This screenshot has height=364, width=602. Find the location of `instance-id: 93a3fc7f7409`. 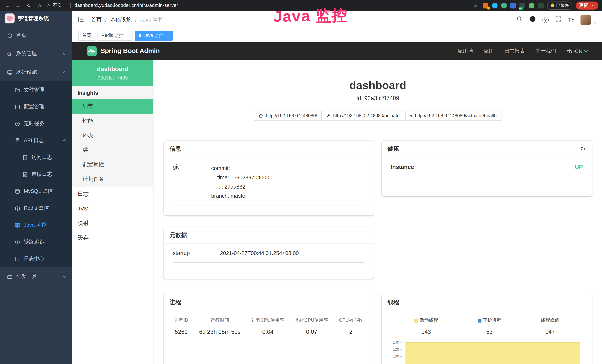

instance-id: 93a3fc7f7409 is located at coordinates (113, 78).